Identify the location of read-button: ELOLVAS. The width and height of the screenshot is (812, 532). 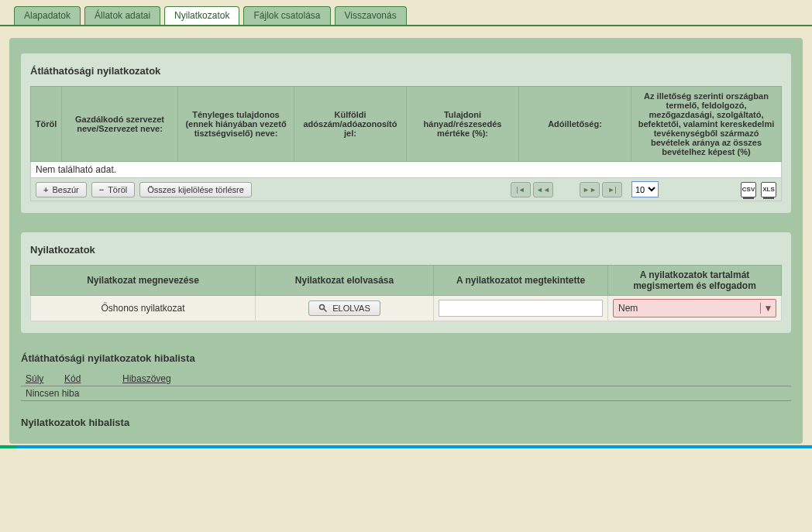
(344, 308).